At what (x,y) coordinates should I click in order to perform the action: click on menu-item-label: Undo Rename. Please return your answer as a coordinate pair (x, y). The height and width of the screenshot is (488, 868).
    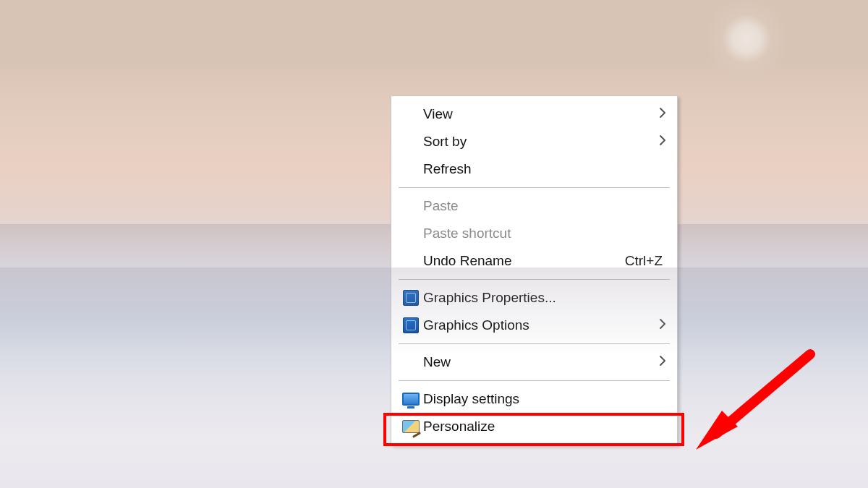
    Looking at the image, I should click on (524, 261).